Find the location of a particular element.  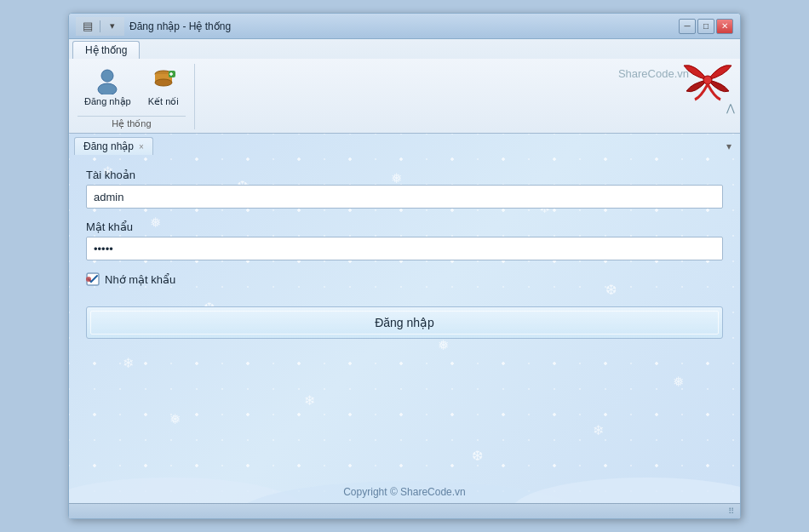

tab-close-icon: × is located at coordinates (141, 146).